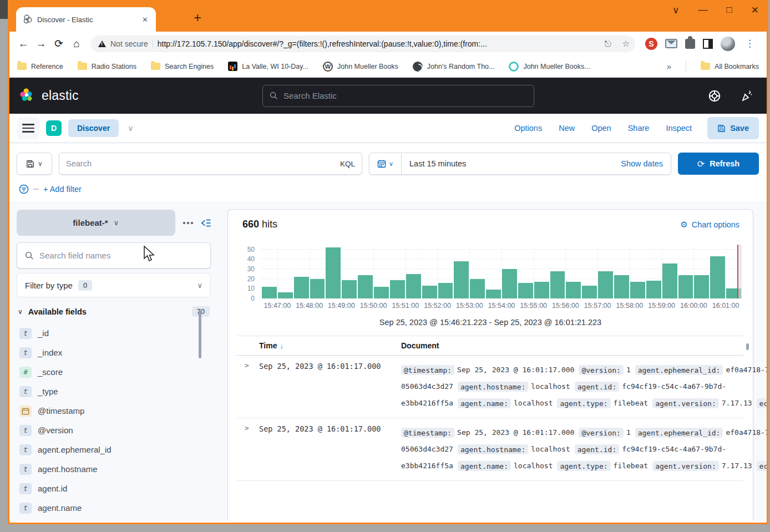  Describe the element at coordinates (114, 449) in the screenshot. I see `field-list-item: tagent.ephemeral_id` at that location.